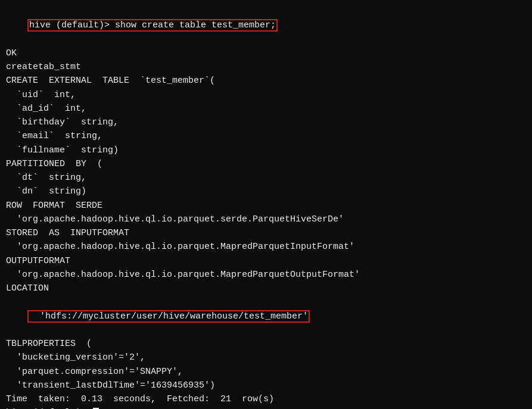 The image size is (532, 409). What do you see at coordinates (266, 81) in the screenshot?
I see `create-external-line: CREATE EXTERNAL TABLE `test_member`(` at bounding box center [266, 81].